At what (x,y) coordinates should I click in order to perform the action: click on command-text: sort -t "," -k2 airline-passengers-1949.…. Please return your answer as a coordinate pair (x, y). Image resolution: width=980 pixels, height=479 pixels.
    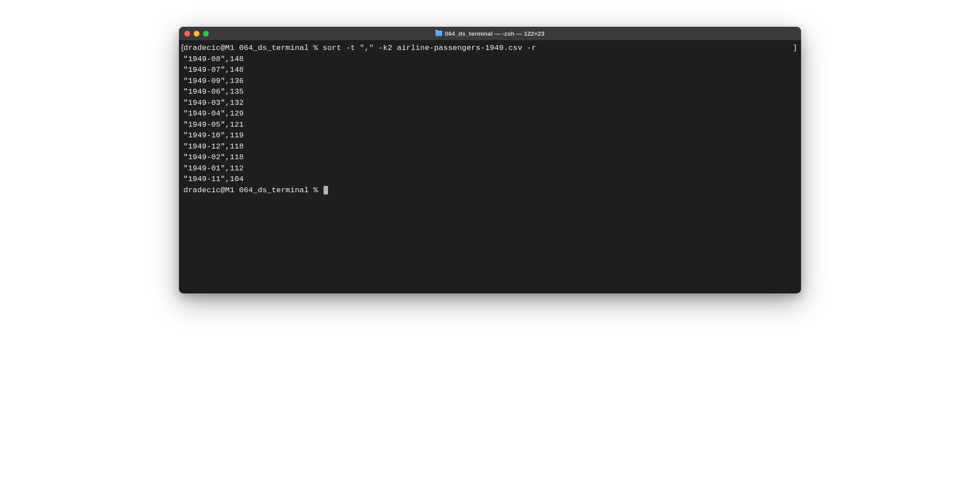
    Looking at the image, I should click on (429, 48).